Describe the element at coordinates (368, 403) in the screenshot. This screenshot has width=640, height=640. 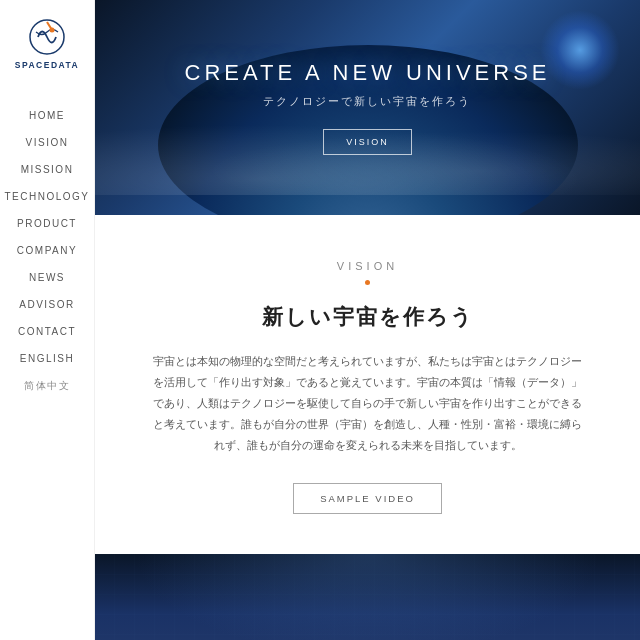
I see `vision-body: 宇宙とは本知の物理的な空間だと考えられていますが、私たちは宇宙とはテクノロジーを…` at that location.